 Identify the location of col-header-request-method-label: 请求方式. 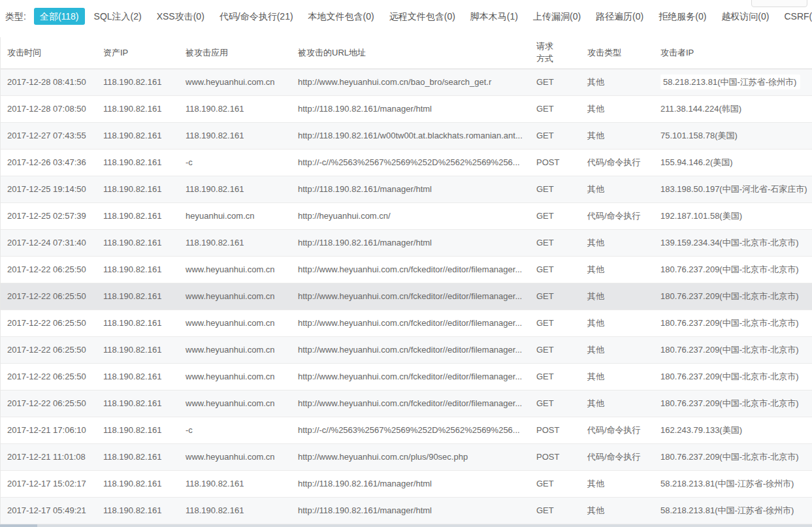
(545, 53).